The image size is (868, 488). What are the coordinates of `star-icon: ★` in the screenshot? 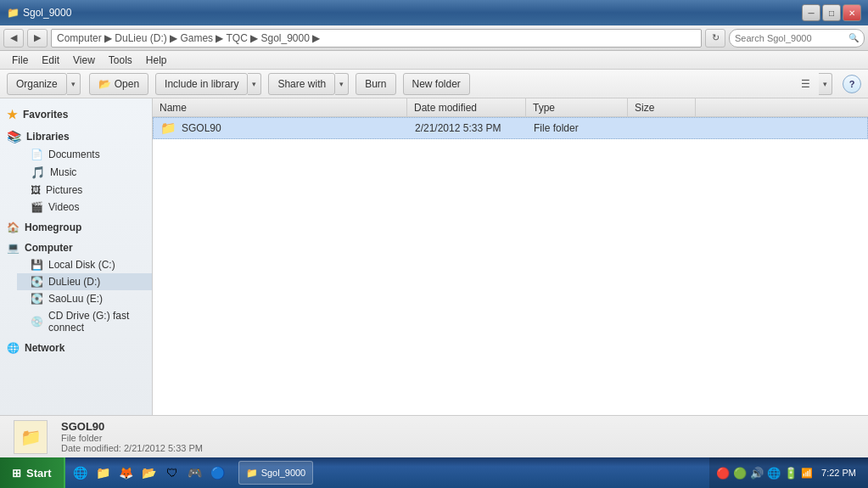 It's located at (12, 115).